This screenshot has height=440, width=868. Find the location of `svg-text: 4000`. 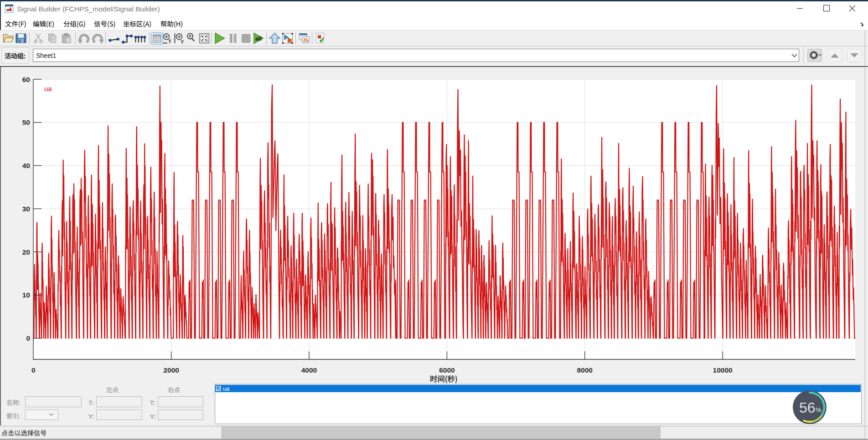

svg-text: 4000 is located at coordinates (309, 370).